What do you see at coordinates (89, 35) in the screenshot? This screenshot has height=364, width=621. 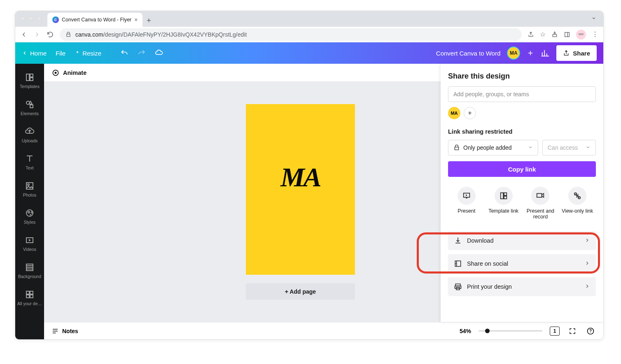 I see `url-domain: canva.com` at bounding box center [89, 35].